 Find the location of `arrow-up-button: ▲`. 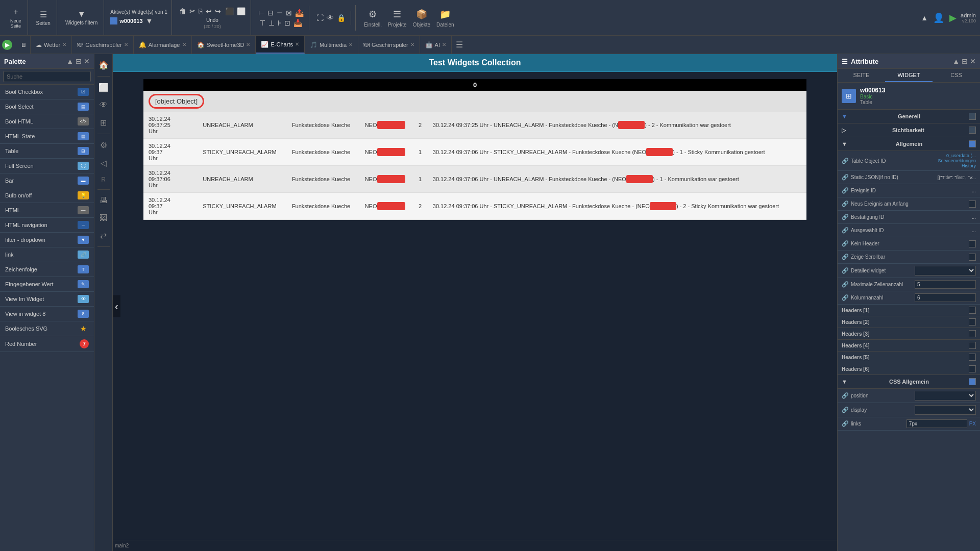

arrow-up-button: ▲ is located at coordinates (924, 18).